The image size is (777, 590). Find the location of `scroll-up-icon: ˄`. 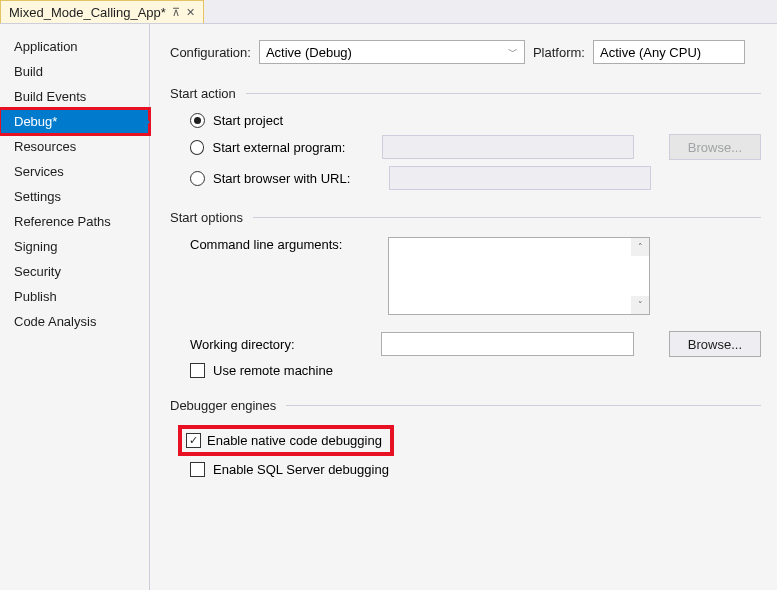

scroll-up-icon: ˄ is located at coordinates (640, 247).